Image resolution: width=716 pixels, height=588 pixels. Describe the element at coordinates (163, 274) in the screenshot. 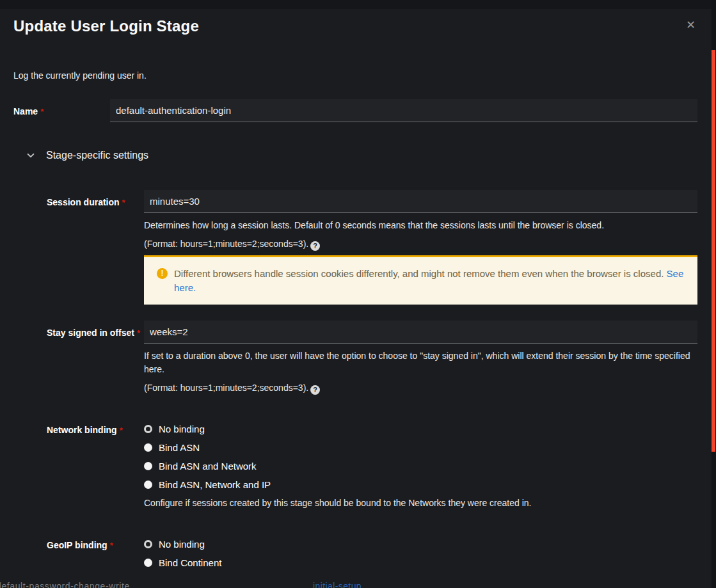

I see `exclamation-circle-icon: !` at that location.